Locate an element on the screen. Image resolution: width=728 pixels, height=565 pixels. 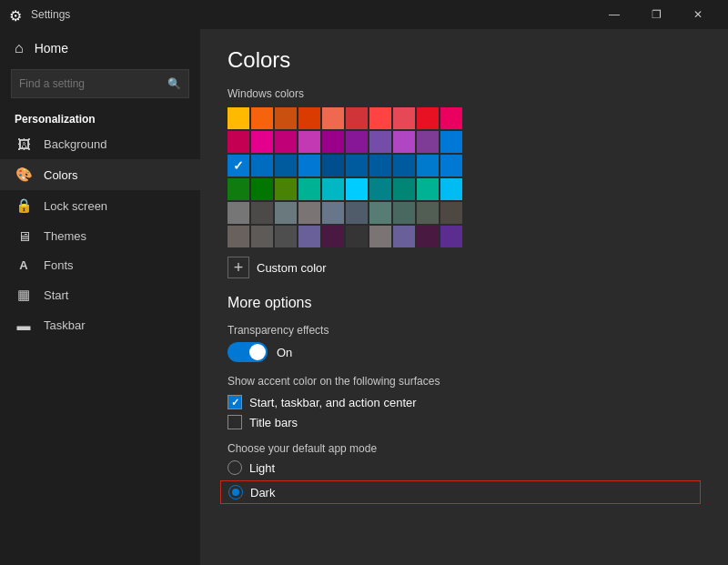
custom-color-button: + Custom color is located at coordinates (464, 267).